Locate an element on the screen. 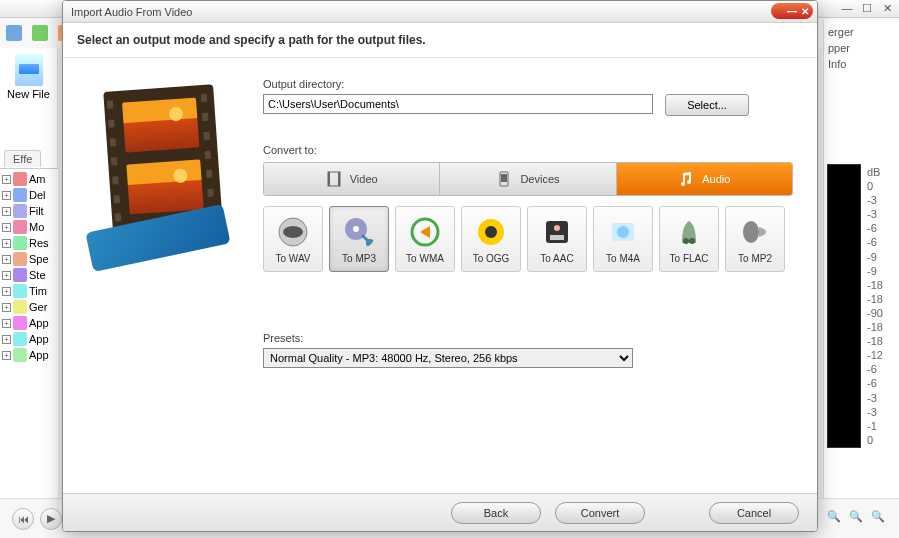 Image resolution: width=899 pixels, height=538 pixels. meter-scale: dB0-3-3-6-6-9-9-18-18-90-18-18-12-6-6-3-… is located at coordinates (878, 306).